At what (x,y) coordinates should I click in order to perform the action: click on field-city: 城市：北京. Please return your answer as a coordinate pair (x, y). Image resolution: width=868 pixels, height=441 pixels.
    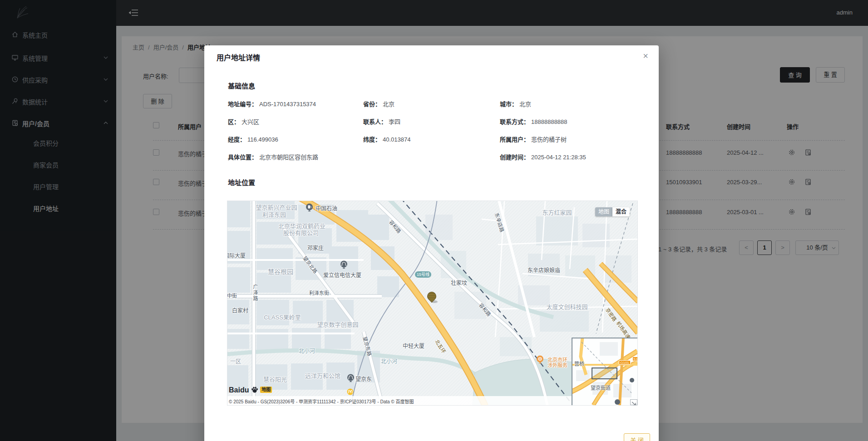
    Looking at the image, I should click on (516, 103).